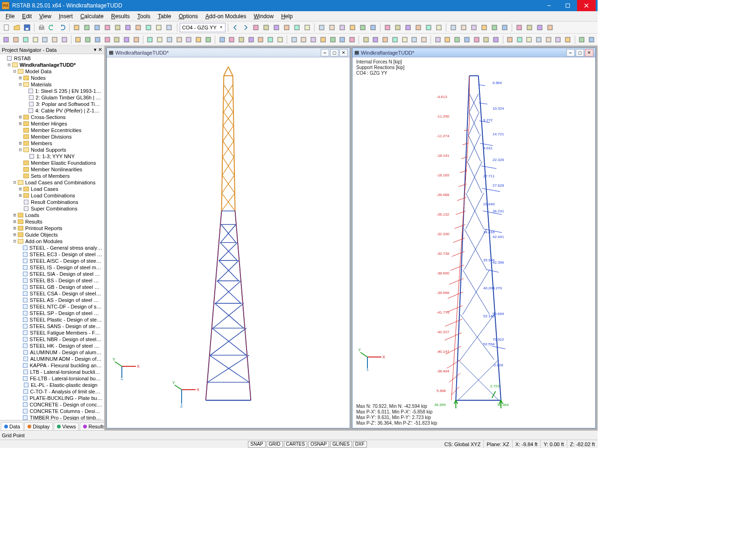  What do you see at coordinates (568, 6) in the screenshot?
I see `maximize-button` at bounding box center [568, 6].